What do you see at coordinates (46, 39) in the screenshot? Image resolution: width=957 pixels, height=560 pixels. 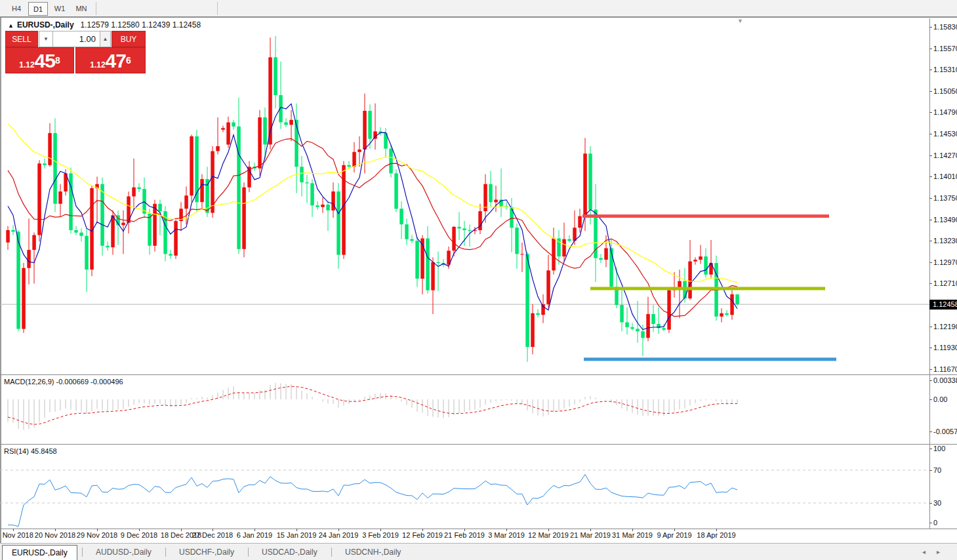 I see `volume-decrease-button: ▼` at bounding box center [46, 39].